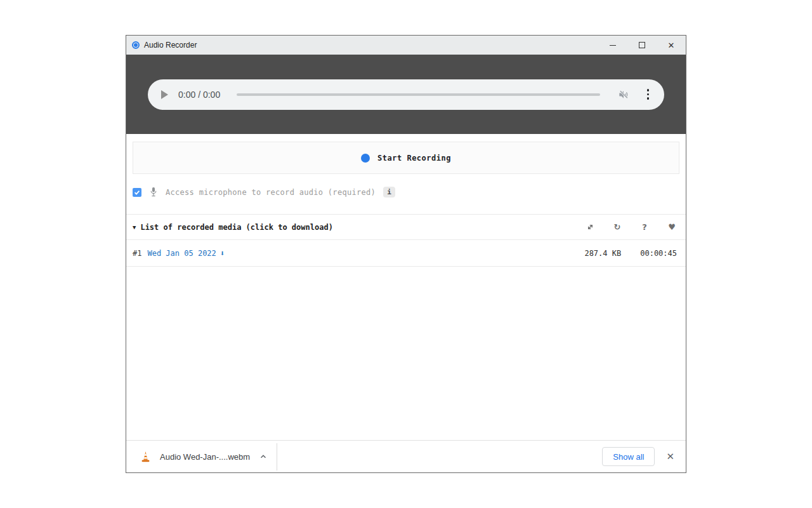 Image resolution: width=812 pixels, height=508 pixels. I want to click on header-icon-group: ↻ ? ♥, so click(631, 227).